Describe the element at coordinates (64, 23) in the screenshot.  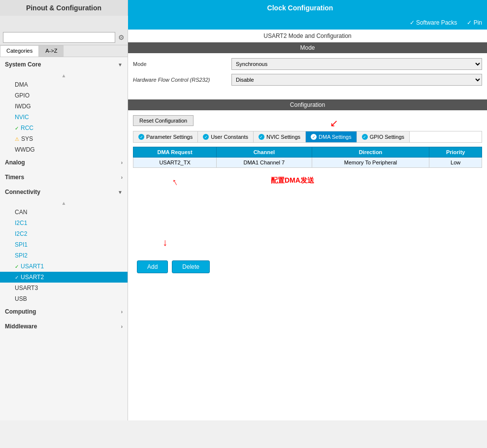
I see `sub-left` at that location.